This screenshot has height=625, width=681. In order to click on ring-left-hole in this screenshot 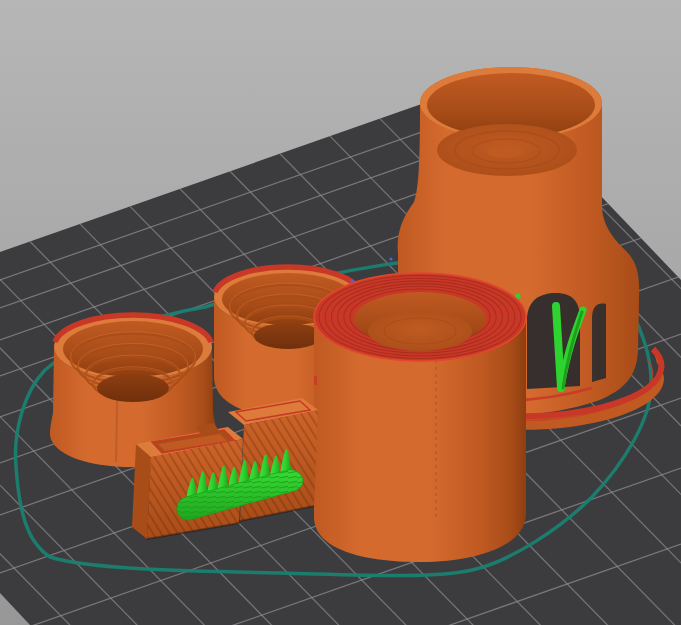, I will do `click(133, 388)`.